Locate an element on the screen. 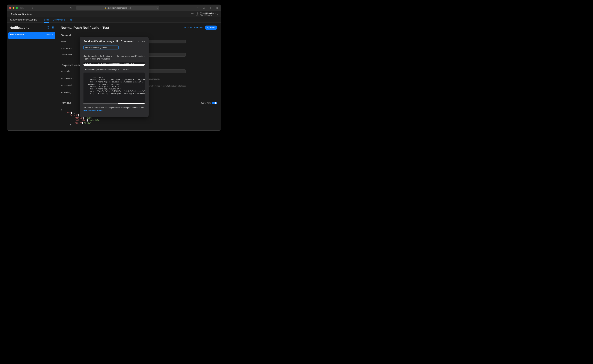 The width and height of the screenshot is (593, 364). label-apns-expiration: apns-expiration is located at coordinates (71, 85).